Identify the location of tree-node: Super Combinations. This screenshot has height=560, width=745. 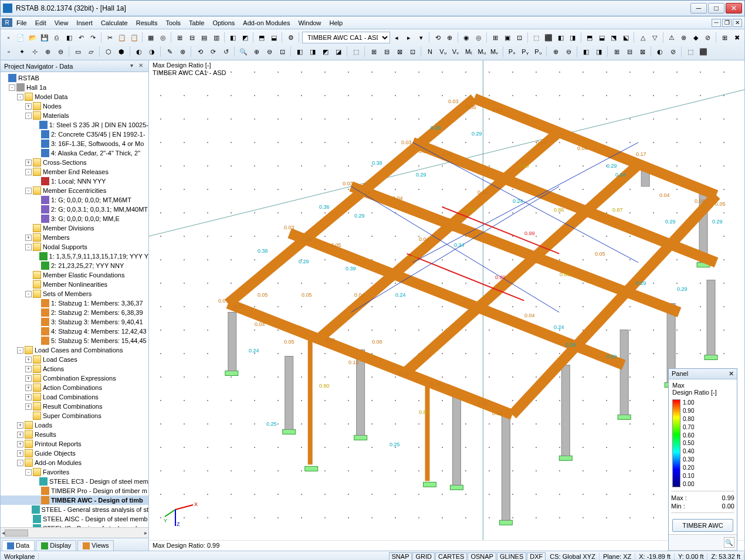
(74, 416).